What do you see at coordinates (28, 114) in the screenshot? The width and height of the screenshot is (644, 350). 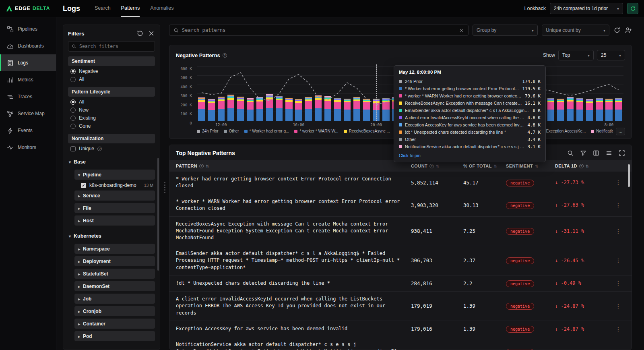 I see `sidebar-item-service-map: Service Map` at bounding box center [28, 114].